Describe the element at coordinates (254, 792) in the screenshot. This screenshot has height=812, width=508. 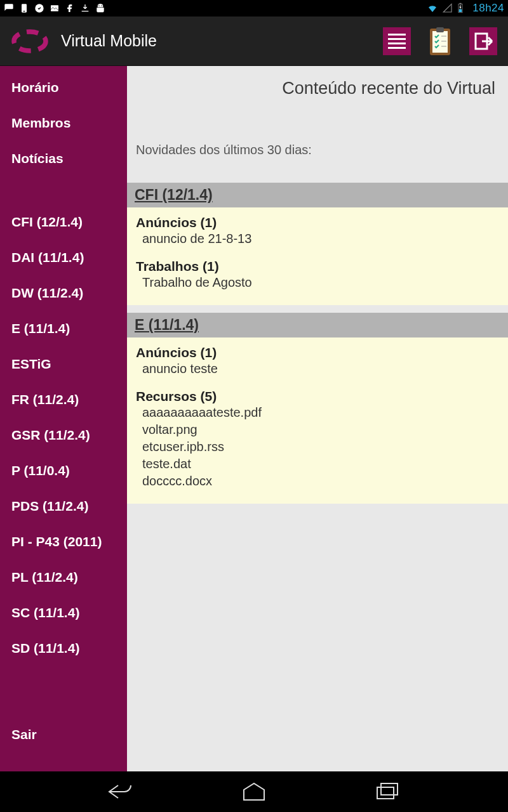
I see `home-button` at that location.